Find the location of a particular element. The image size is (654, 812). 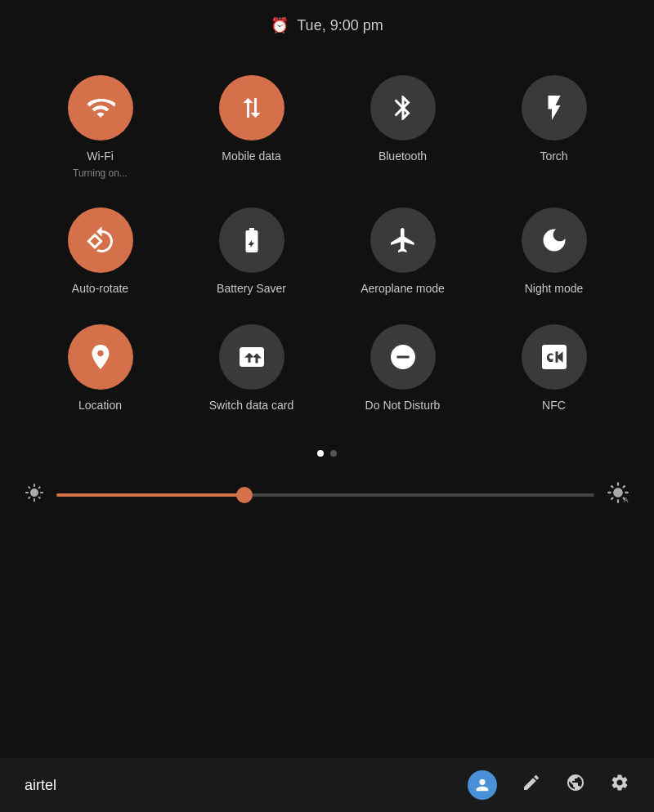

bottom-icons is located at coordinates (549, 785).